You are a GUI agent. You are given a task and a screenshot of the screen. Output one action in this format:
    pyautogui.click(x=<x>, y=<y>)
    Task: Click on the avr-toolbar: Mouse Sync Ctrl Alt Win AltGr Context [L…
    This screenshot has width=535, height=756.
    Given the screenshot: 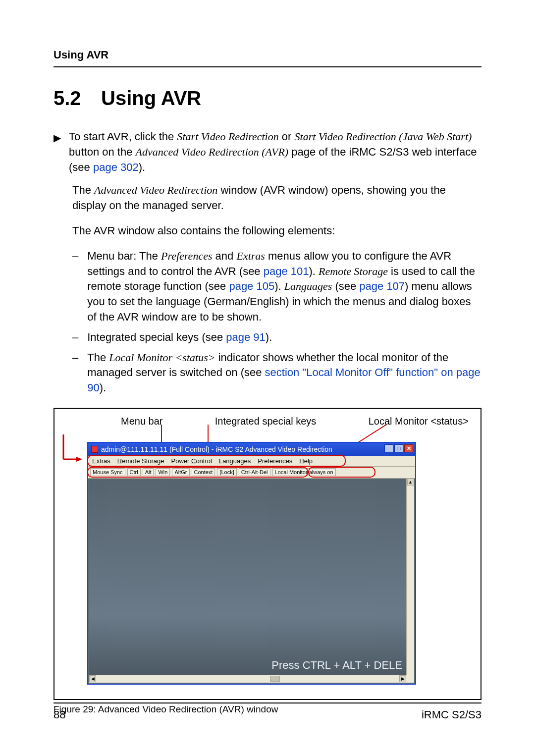 What is the action you would take?
    pyautogui.click(x=252, y=473)
    